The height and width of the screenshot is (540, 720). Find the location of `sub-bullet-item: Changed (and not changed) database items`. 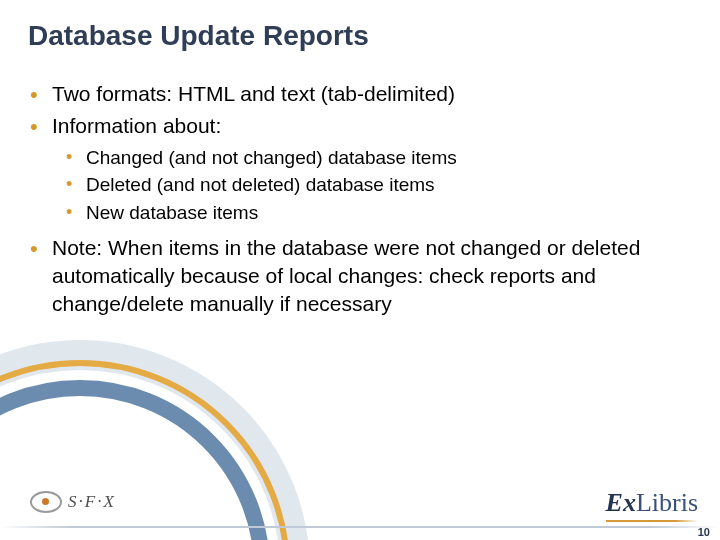

sub-bullet-item: Changed (and not changed) database items is located at coordinates (377, 158).